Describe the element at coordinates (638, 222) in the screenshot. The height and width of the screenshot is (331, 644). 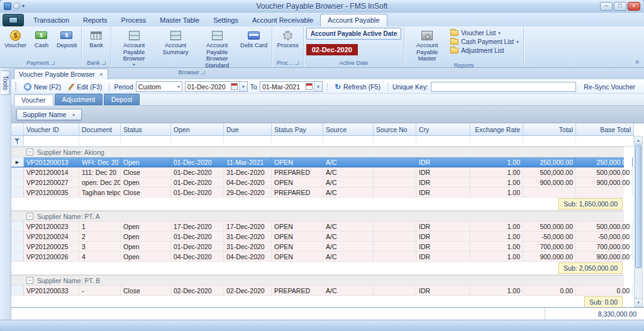
I see `scrollbar-track` at that location.